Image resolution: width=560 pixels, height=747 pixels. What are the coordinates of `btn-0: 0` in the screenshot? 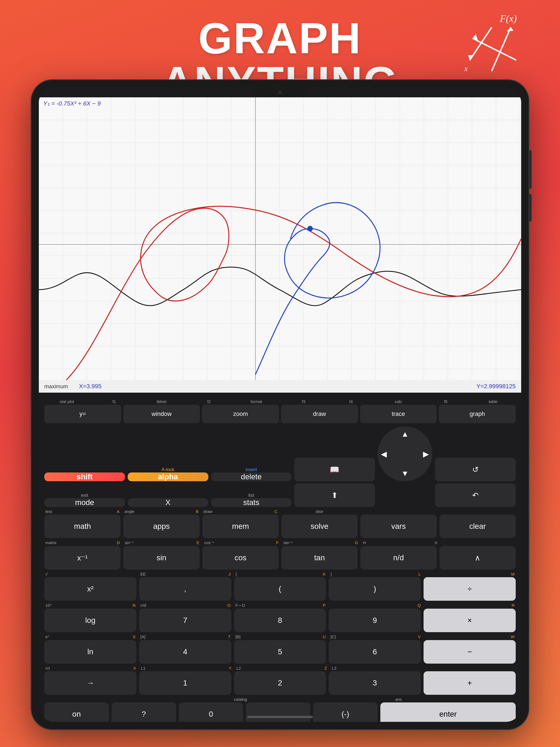 It's located at (211, 712).